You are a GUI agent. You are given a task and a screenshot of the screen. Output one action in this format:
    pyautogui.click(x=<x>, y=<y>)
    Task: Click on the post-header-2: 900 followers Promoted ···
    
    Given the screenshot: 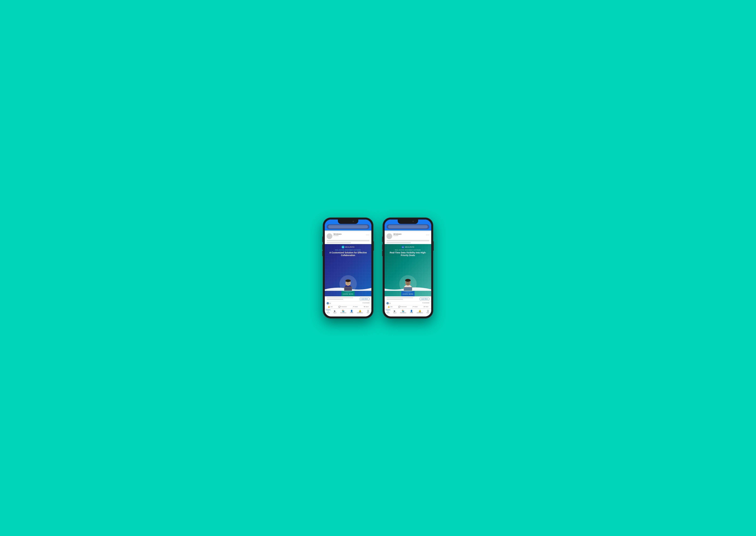 What is the action you would take?
    pyautogui.click(x=408, y=236)
    